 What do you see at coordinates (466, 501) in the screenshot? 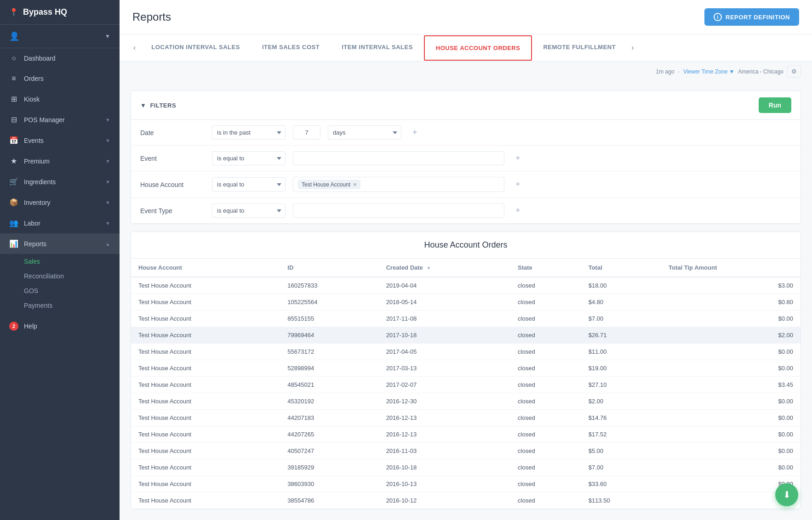
I see `table-row: Test House Account 38554786 2016-10-12 c…` at bounding box center [466, 501].